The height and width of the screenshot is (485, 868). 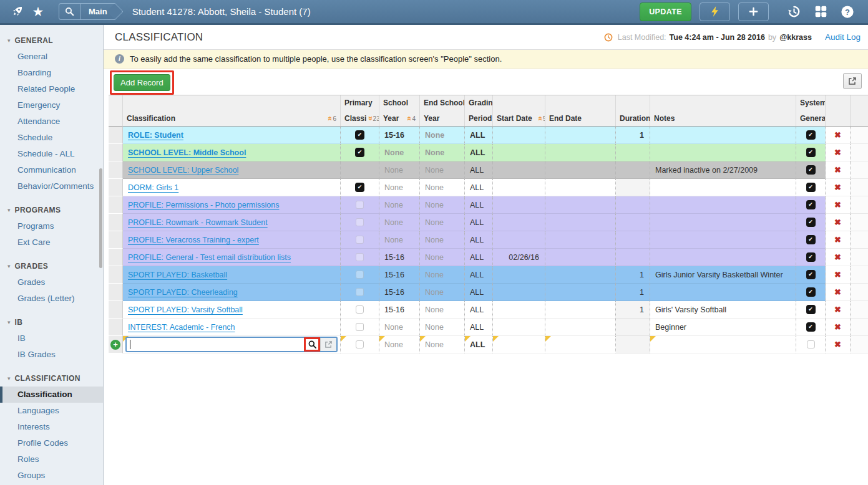 I want to click on classification-link: SPORT PLAYED: Basketball, so click(x=177, y=275).